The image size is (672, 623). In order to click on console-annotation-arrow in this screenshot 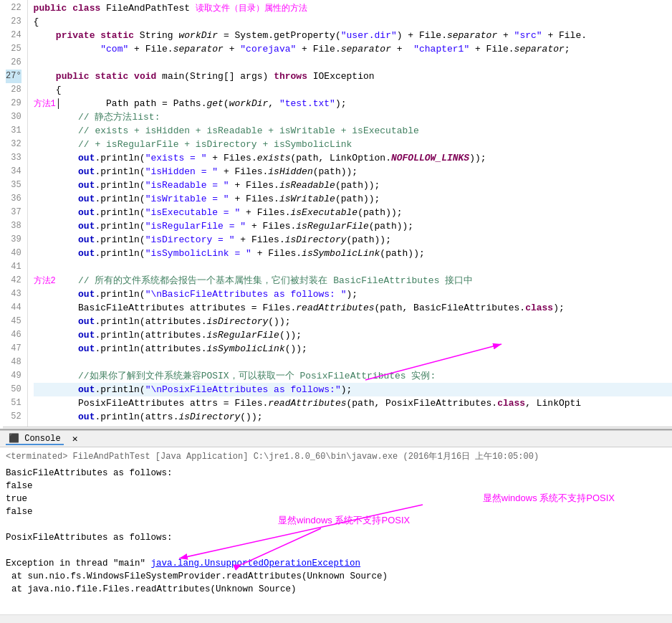, I will do `click(307, 550)`.